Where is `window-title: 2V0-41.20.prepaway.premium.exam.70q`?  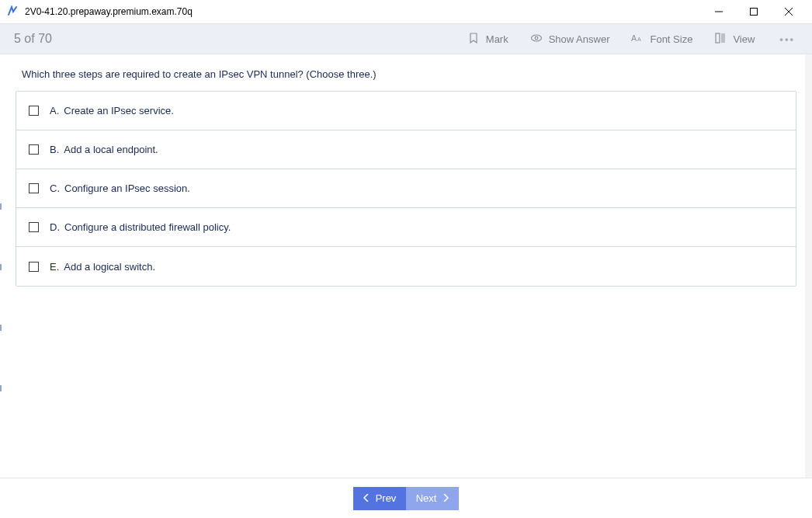 window-title: 2V0-41.20.prepaway.premium.exam.70q is located at coordinates (363, 12).